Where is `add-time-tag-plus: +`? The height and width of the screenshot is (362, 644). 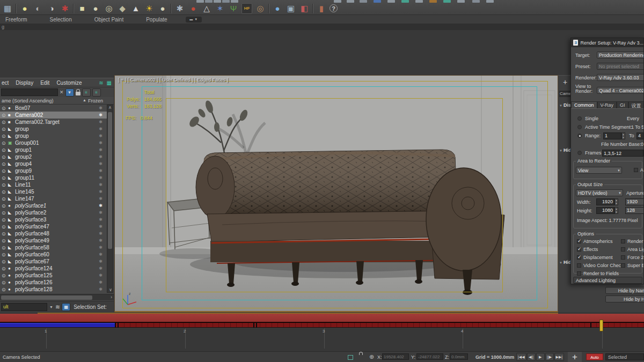
add-time-tag-plus: + is located at coordinates (575, 357).